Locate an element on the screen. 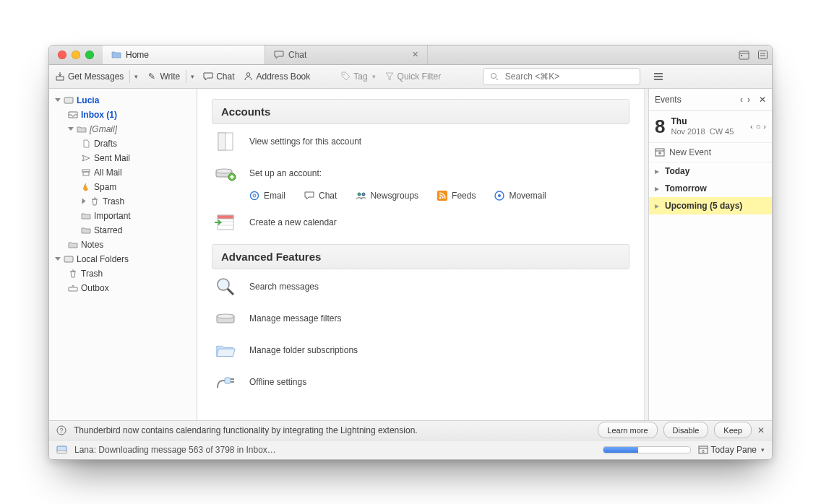 The width and height of the screenshot is (821, 504). sidebar-trash: Trash is located at coordinates (124, 201).